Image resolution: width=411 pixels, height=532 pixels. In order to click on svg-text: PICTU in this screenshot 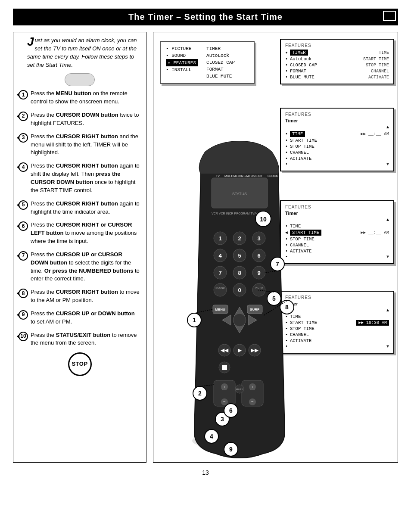, I will do `click(259, 288)`.